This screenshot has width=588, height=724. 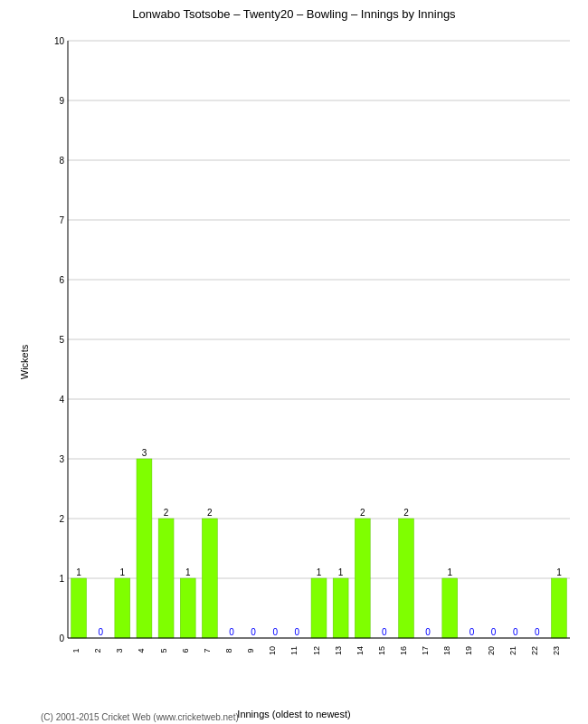 What do you see at coordinates (535, 651) in the screenshot?
I see `svg-text: 22` at bounding box center [535, 651].